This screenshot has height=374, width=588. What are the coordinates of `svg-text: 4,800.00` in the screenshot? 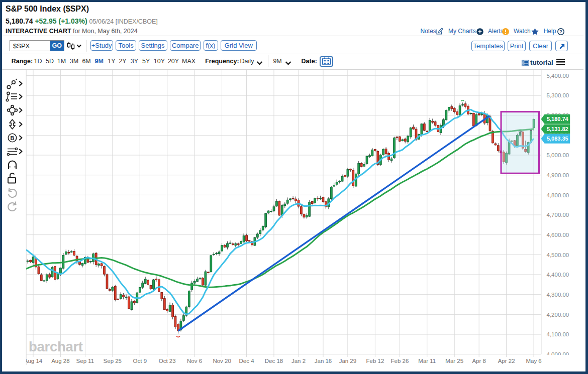 It's located at (558, 195).